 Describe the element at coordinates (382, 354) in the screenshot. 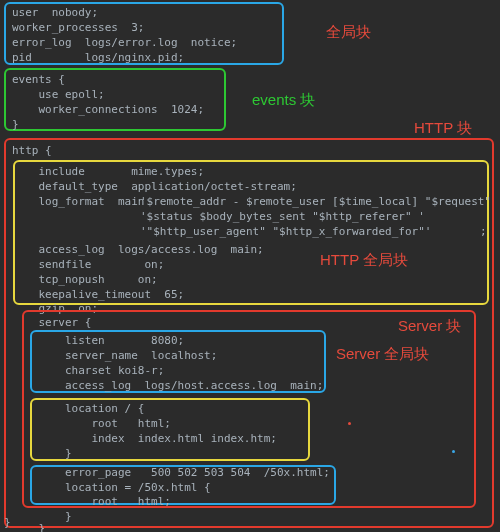

I see `label-server-global: Server 全局块` at that location.